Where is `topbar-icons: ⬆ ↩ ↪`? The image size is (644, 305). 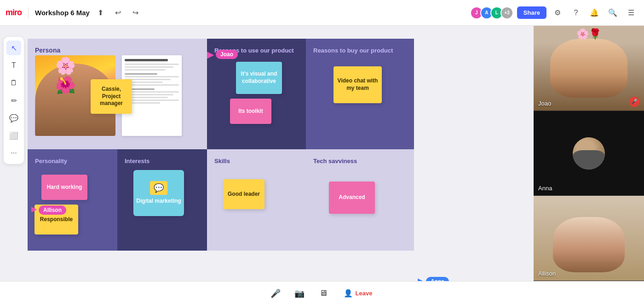
topbar-icons: ⬆ ↩ ↪ is located at coordinates (118, 13).